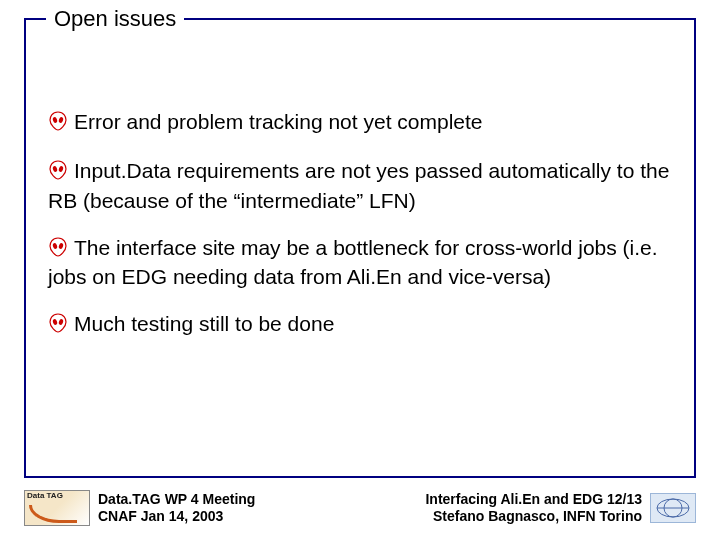  What do you see at coordinates (204, 324) in the screenshot?
I see `bullet-text: Much testing still to be done` at bounding box center [204, 324].